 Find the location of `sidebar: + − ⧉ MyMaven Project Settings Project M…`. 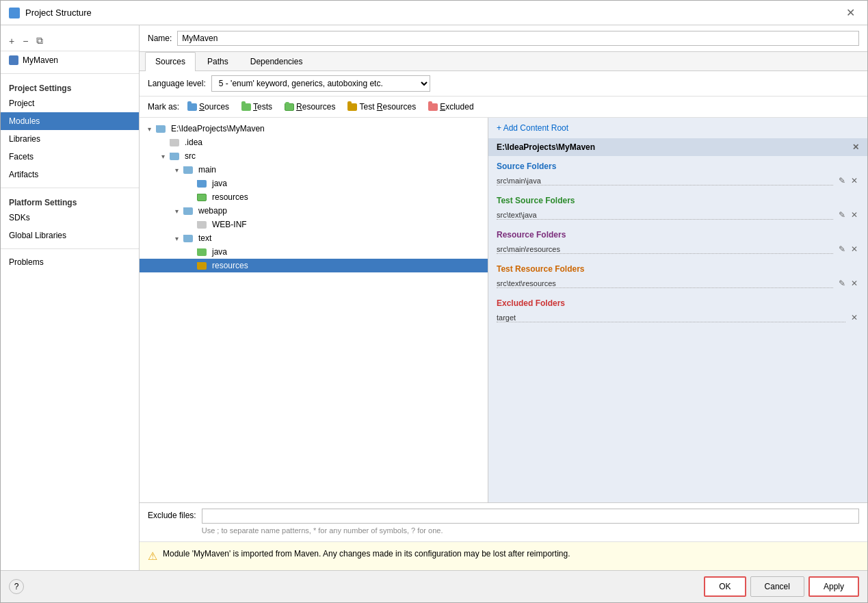

sidebar: + − ⧉ MyMaven Project Settings Project M… is located at coordinates (70, 298).